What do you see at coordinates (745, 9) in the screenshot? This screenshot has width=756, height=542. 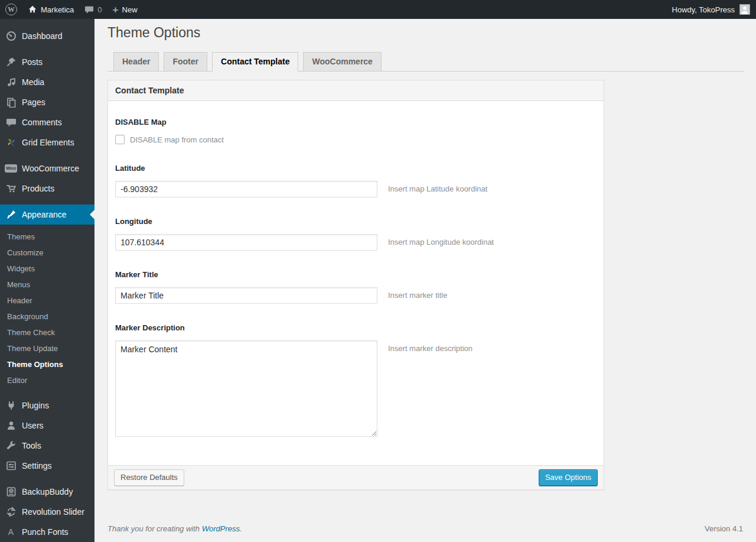 I see `avatar` at bounding box center [745, 9].